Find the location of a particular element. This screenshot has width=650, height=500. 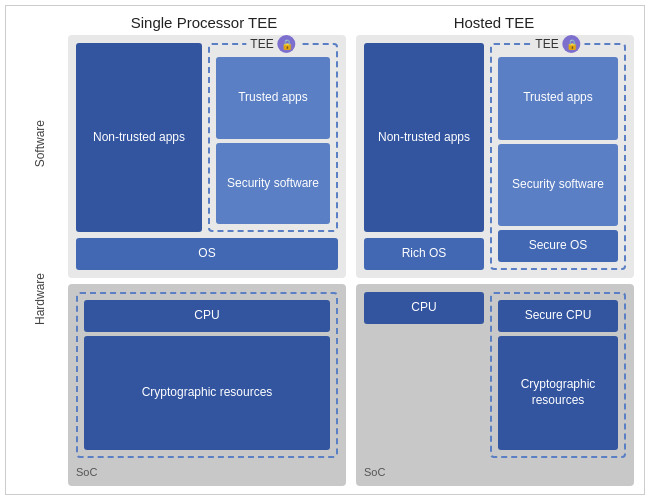

right-security-software: Security software is located at coordinates (558, 186).